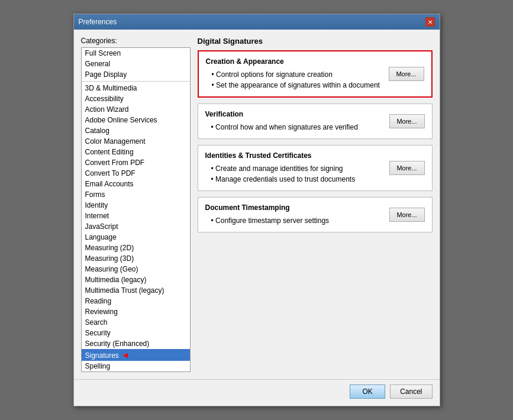 Image resolution: width=513 pixels, height=420 pixels. I want to click on sidebar-item-security-enhanced: Security (Enhanced), so click(136, 344).